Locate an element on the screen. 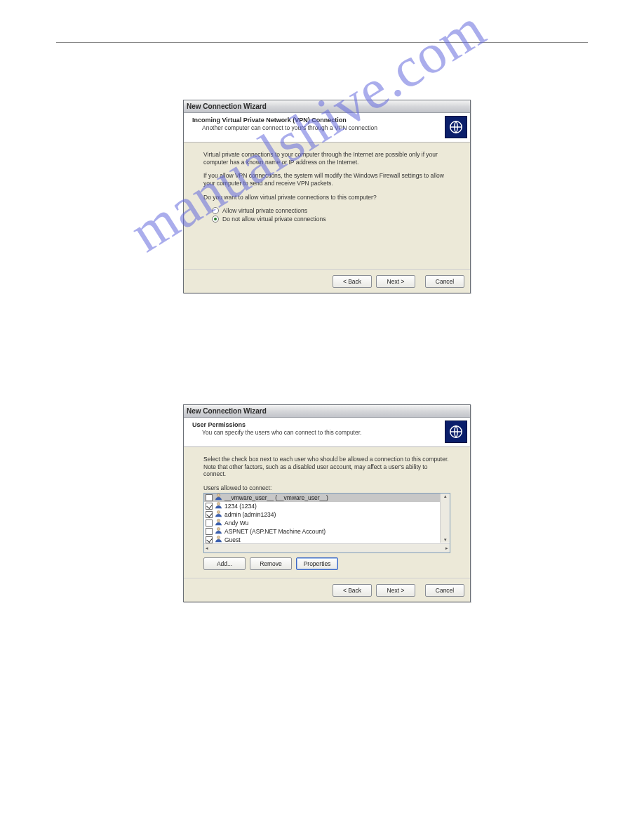  add-button: Add... is located at coordinates (224, 564).